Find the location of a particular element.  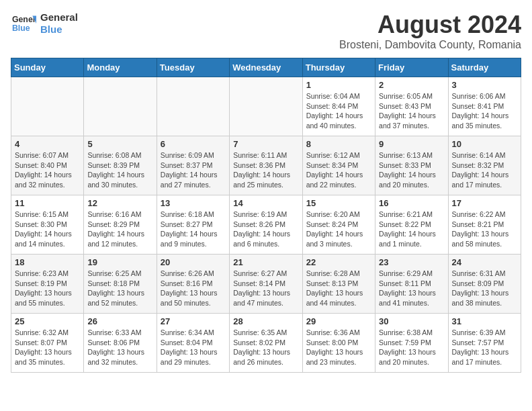

day-info: Sunrise: 6:06 AM Sunset: 8:41 PM Dayligh… is located at coordinates (485, 111).